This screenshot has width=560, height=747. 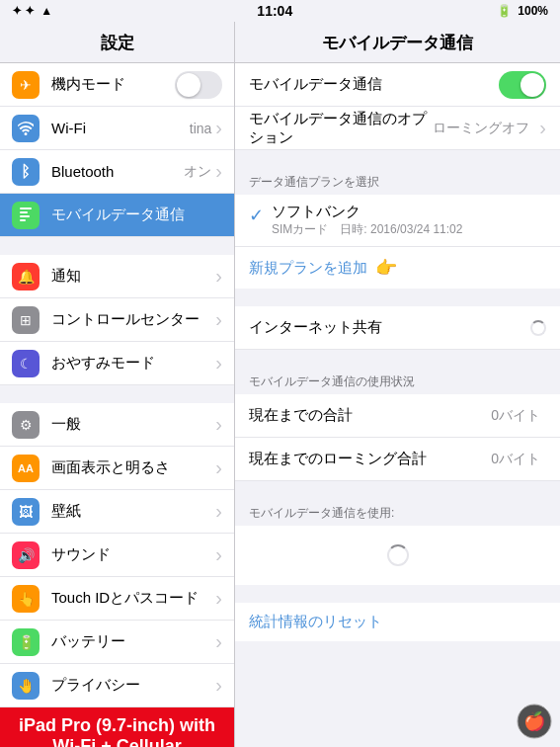 I want to click on reset-section: 統計情報のリセット, so click(x=397, y=622).